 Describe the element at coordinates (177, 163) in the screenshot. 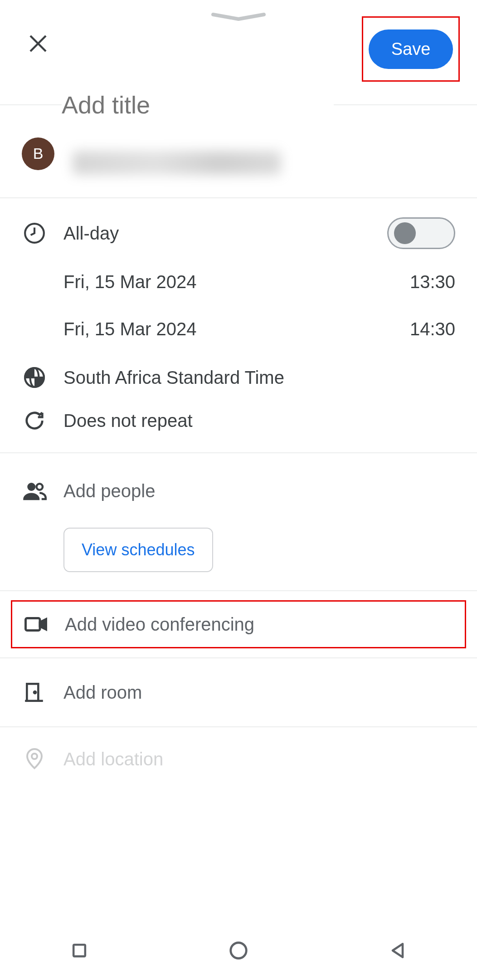

I see `calendar-email-redacted` at that location.